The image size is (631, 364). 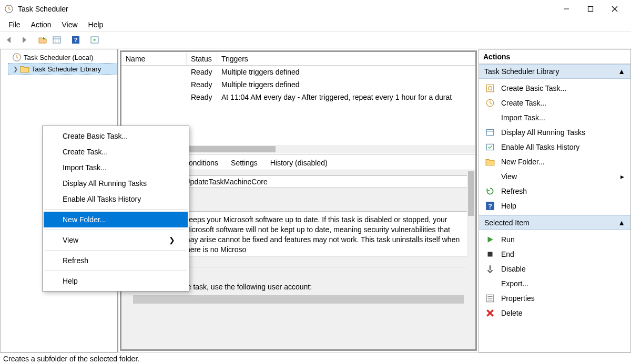 I want to click on menubar: File Action View Help, so click(x=316, y=25).